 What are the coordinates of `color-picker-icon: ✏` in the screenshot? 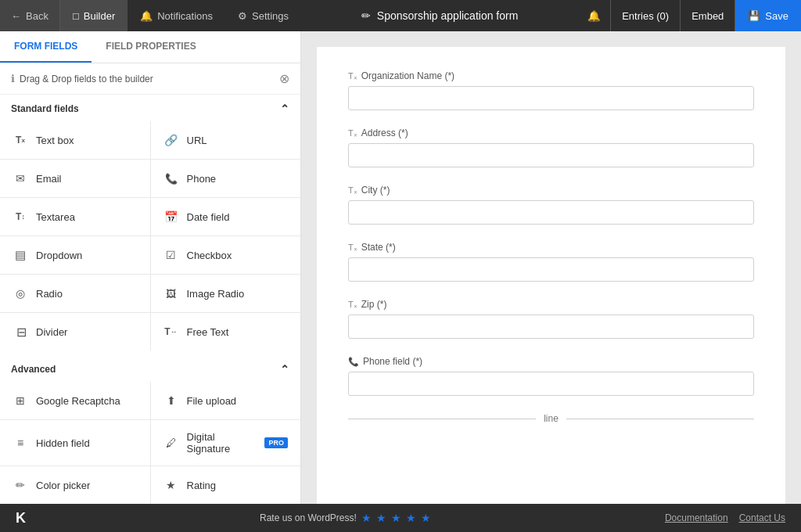 It's located at (20, 485).